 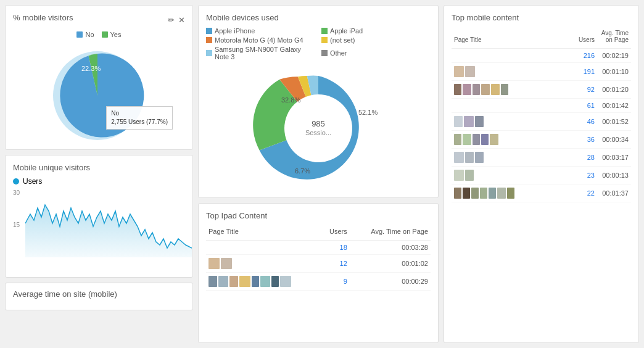 I want to click on notset-label: (not set), so click(x=342, y=40).